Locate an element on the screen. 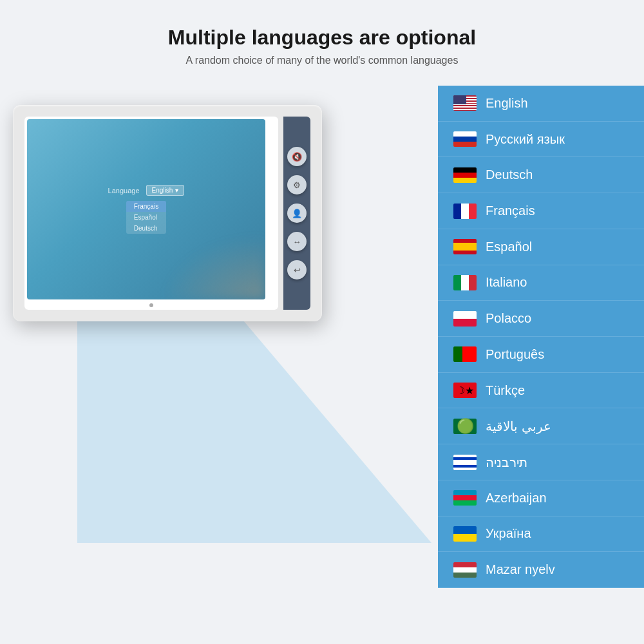 The width and height of the screenshot is (644, 644). screen-ui: Language English ▾ Français Español Deut… is located at coordinates (147, 209).